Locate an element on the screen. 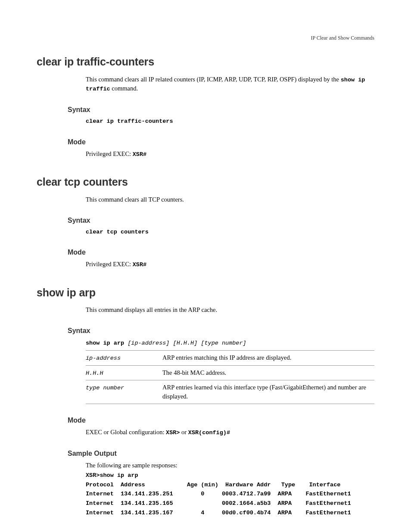 The image size is (411, 532). syntax-cmd: show ip arp is located at coordinates (107, 343).